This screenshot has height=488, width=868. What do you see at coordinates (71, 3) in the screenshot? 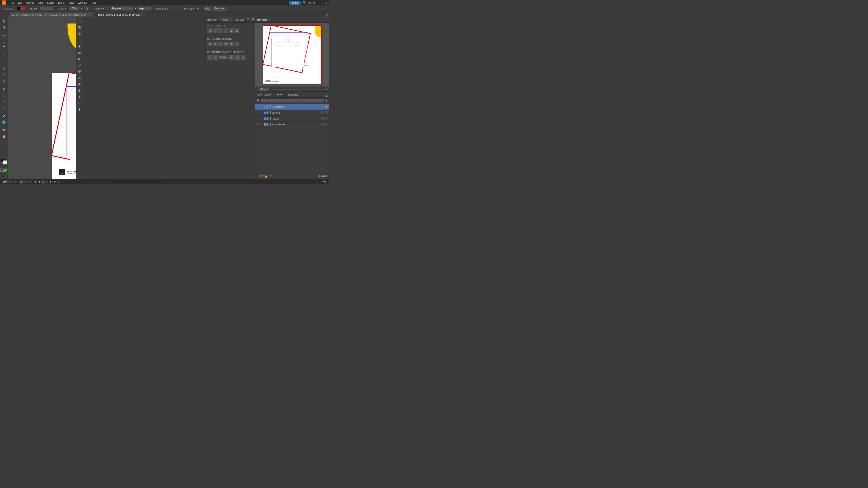
I see `menu-view: View` at bounding box center [71, 3].